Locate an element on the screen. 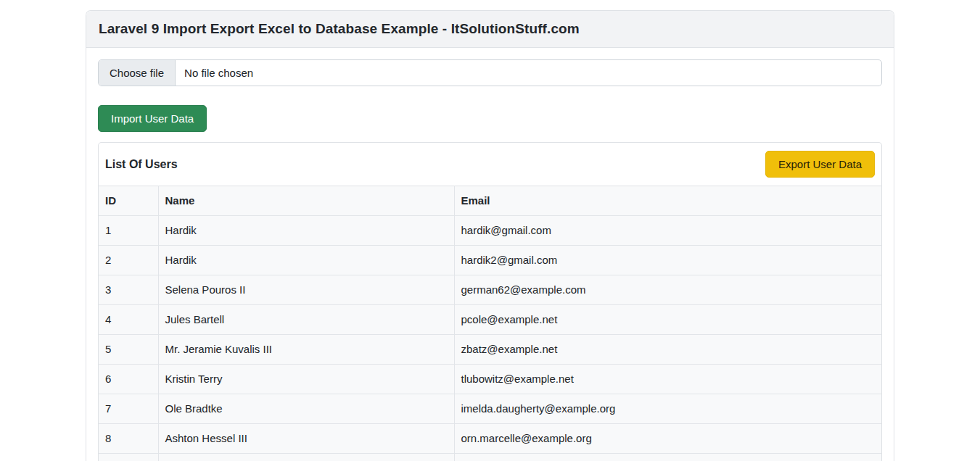  table-row-partial is located at coordinates (490, 457).